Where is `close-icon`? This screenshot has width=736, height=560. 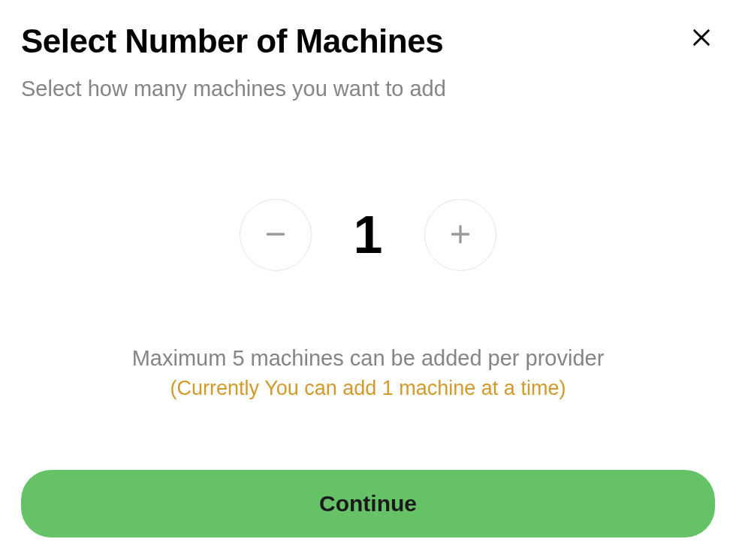
close-icon is located at coordinates (701, 39).